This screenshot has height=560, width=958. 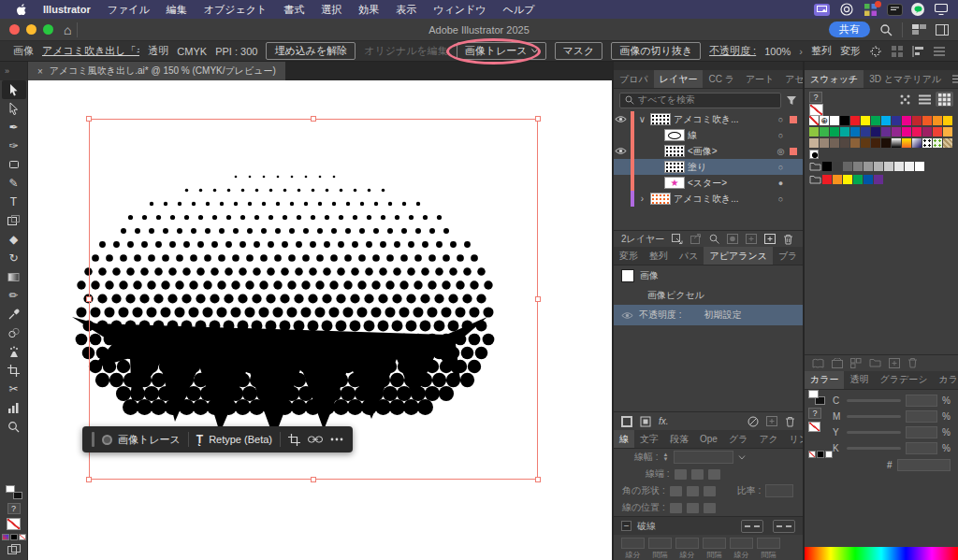 I want to click on miter-limit-field, so click(x=779, y=491).